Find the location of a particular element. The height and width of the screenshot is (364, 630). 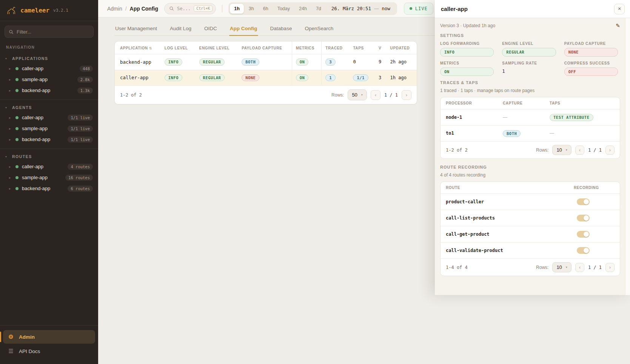

sidebar-item-agents-sample-app: ▸ sample-app 1/1 live is located at coordinates (49, 128).